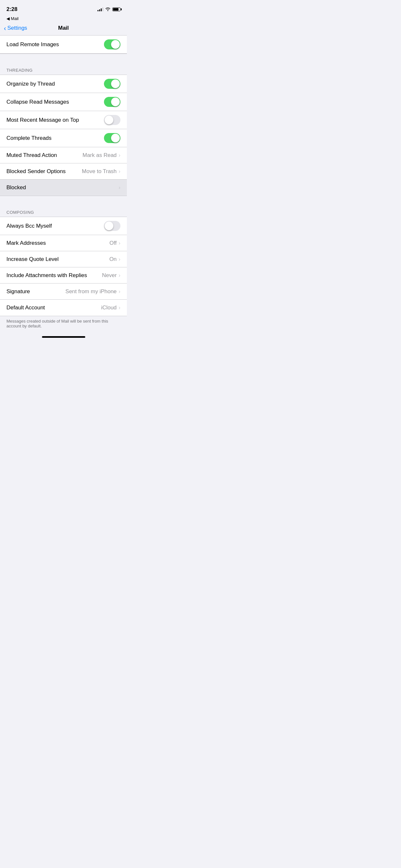 The width and height of the screenshot is (401, 868). Describe the element at coordinates (63, 188) in the screenshot. I see `blocked-row: Blocked ›` at that location.